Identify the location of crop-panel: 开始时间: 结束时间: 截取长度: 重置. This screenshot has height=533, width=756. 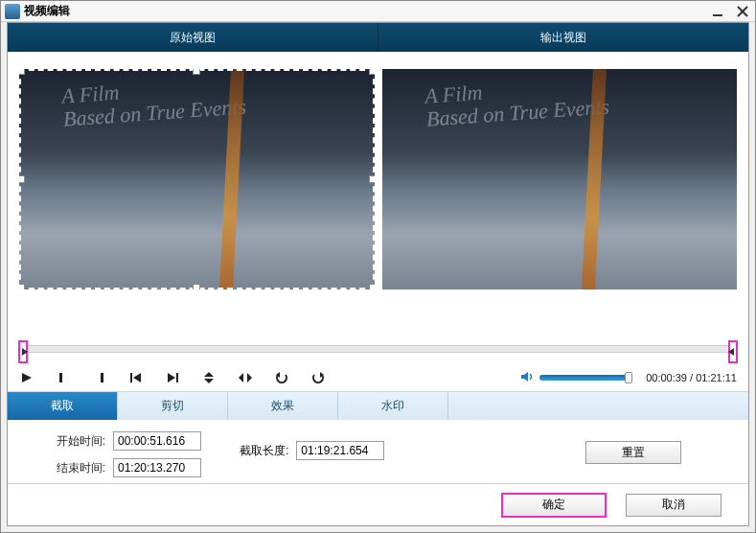
(378, 456).